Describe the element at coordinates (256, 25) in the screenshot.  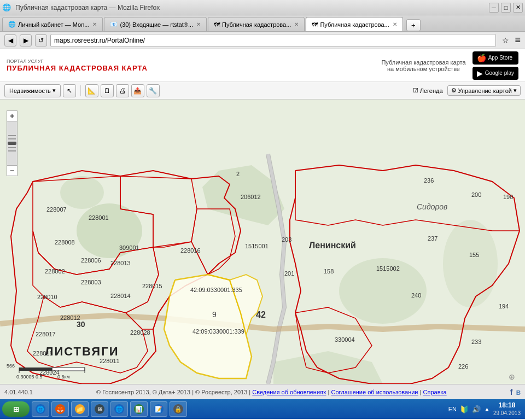
I see `tab-3-label: Публичная кадастрова...` at that location.